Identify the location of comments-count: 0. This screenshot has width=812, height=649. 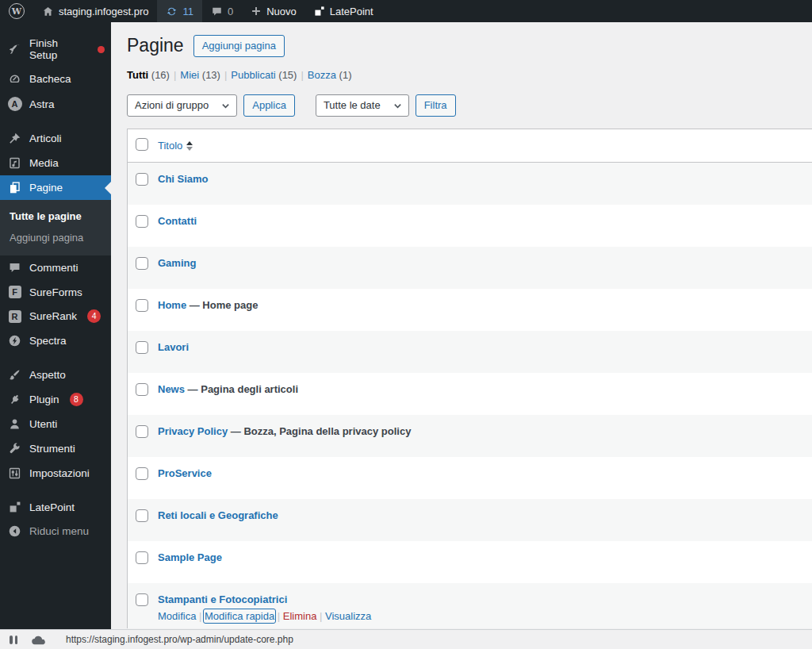
(230, 11).